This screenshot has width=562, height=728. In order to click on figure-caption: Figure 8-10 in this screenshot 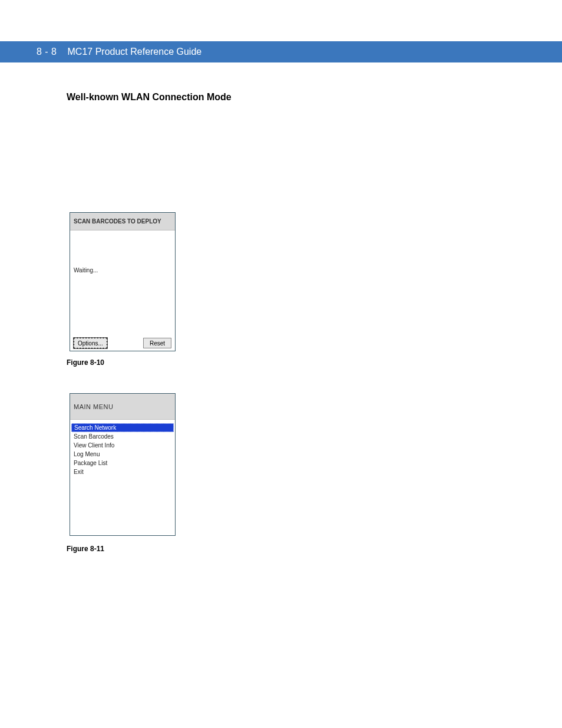, I will do `click(85, 363)`.